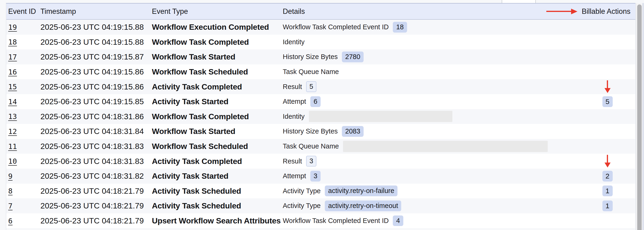  What do you see at coordinates (608, 176) in the screenshot?
I see `billable-actions-badge: 2` at bounding box center [608, 176].